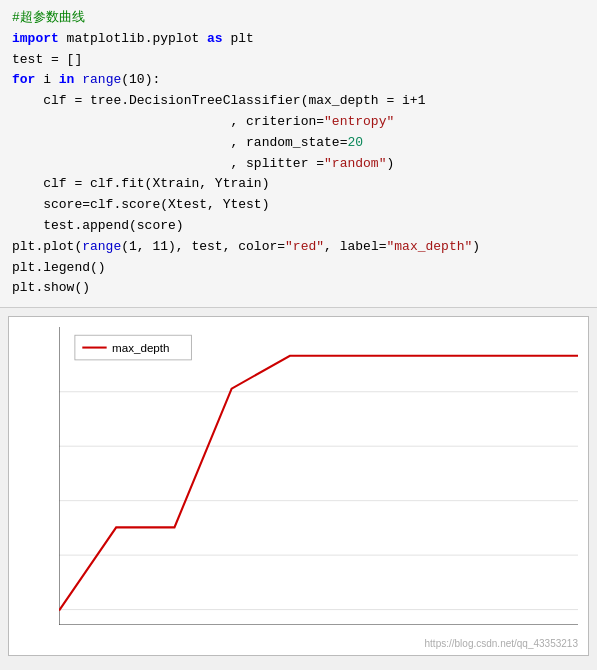 The height and width of the screenshot is (670, 597). I want to click on num-20: 20, so click(355, 142).